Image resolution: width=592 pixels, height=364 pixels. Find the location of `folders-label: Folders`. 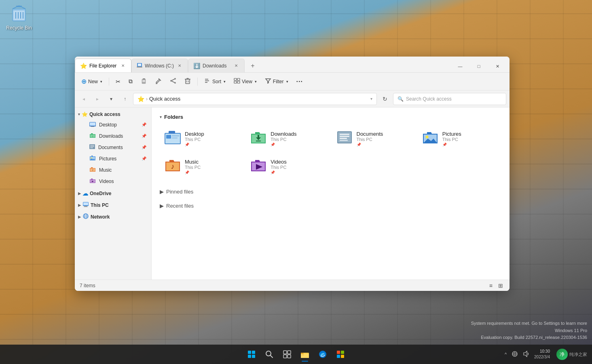

folders-label: Folders is located at coordinates (174, 117).